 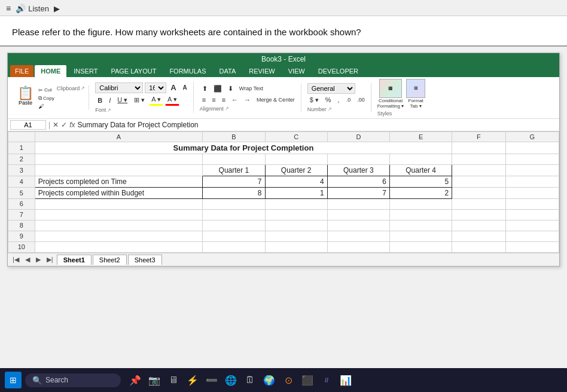 I want to click on cell-b5: 8, so click(x=234, y=192).